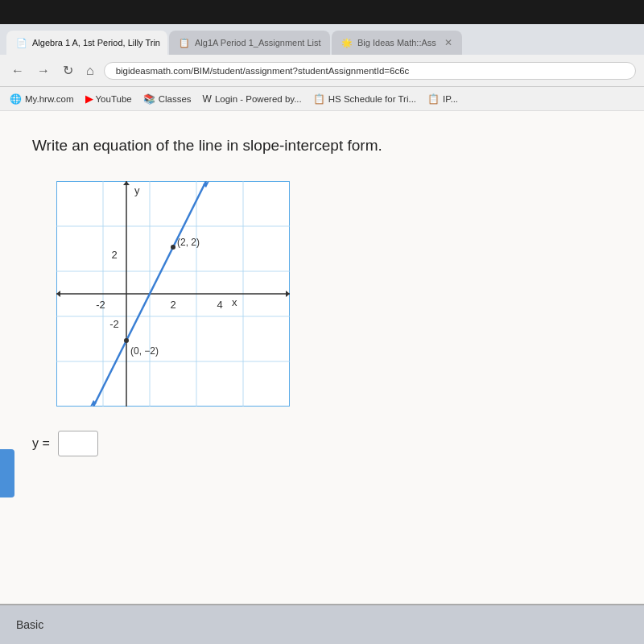  I want to click on bookmark-classes: 📚 Classes, so click(167, 99).